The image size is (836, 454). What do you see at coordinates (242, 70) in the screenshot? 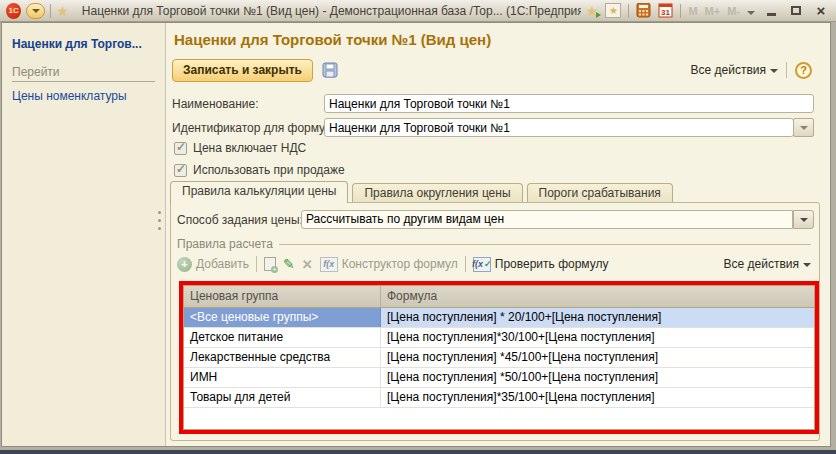
I see `save-and-close-button: Записать и закрыть` at bounding box center [242, 70].